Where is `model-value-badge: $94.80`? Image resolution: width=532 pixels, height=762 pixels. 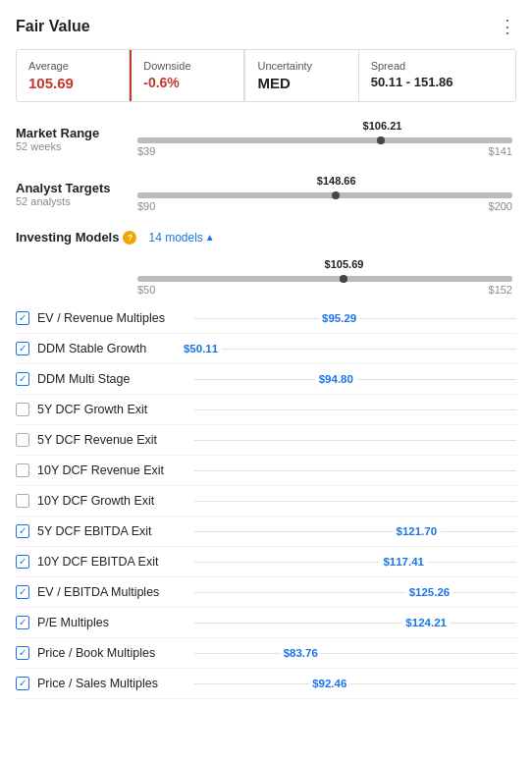
model-value-badge: $94.80 is located at coordinates (336, 379).